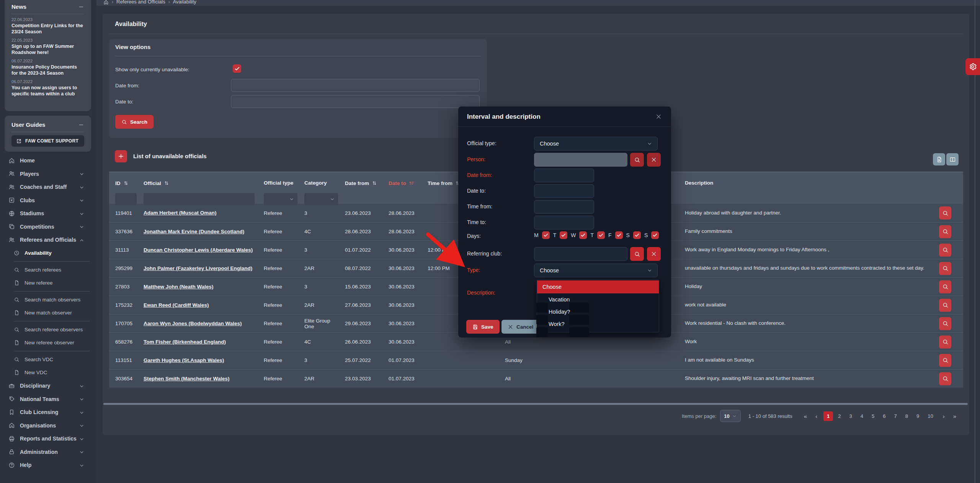 This screenshot has height=483, width=980. Describe the element at coordinates (48, 67) in the screenshot. I see `news-item: 06.07.2022 Insurance Policy Documents fo…` at that location.